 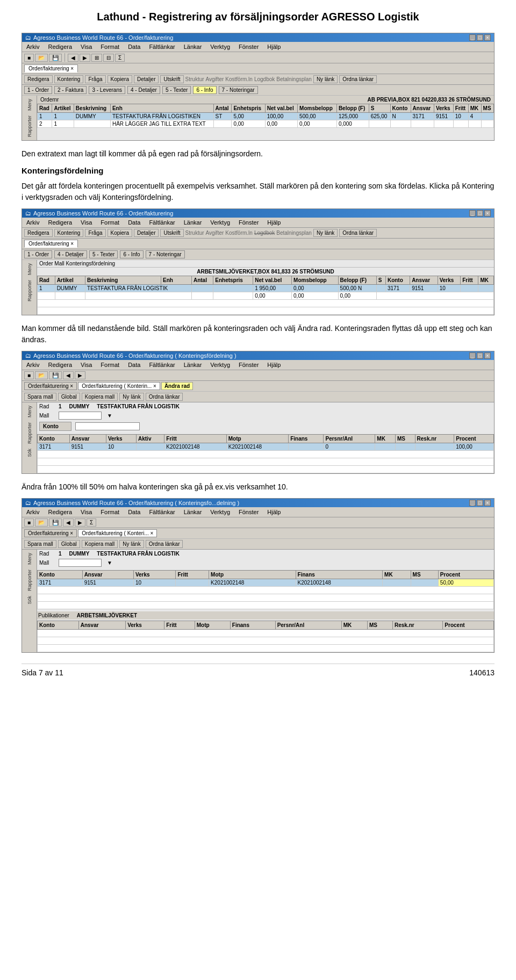 What do you see at coordinates (120, 58) in the screenshot?
I see `tb-icon5: Σ` at bounding box center [120, 58].